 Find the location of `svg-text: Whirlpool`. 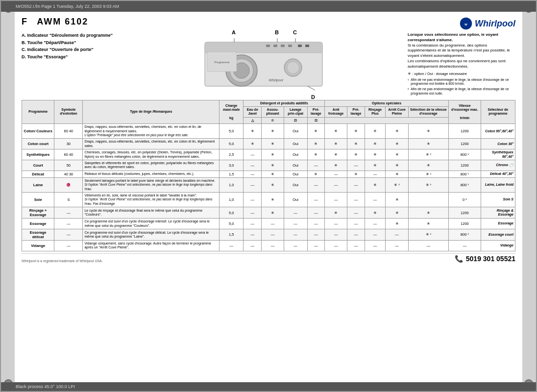

svg-text: Whirlpool is located at coordinates (276, 80).